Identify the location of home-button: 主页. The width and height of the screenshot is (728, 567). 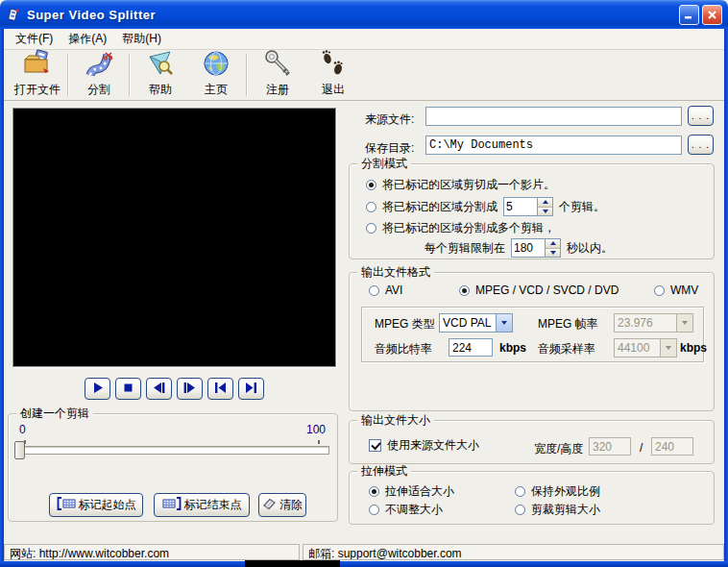
(216, 75).